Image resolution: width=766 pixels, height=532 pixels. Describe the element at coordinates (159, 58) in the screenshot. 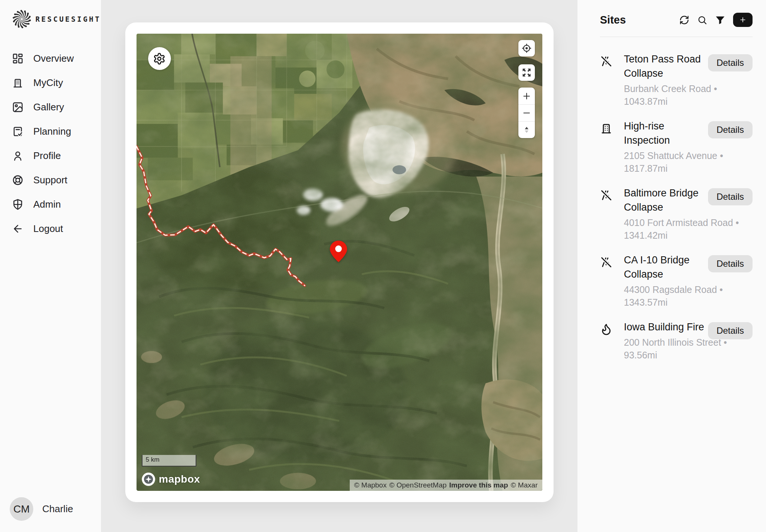

I see `map-settings-button` at that location.